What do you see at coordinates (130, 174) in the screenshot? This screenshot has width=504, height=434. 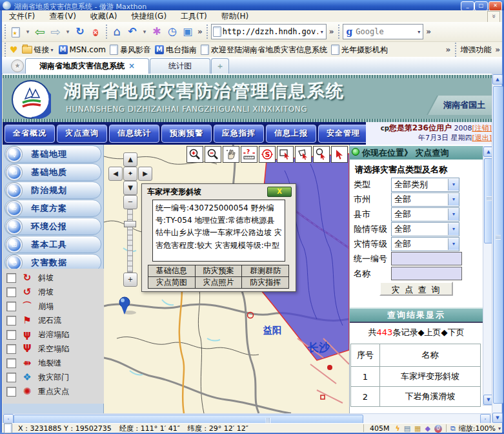 I see `pan-center-button: ✦` at bounding box center [130, 174].